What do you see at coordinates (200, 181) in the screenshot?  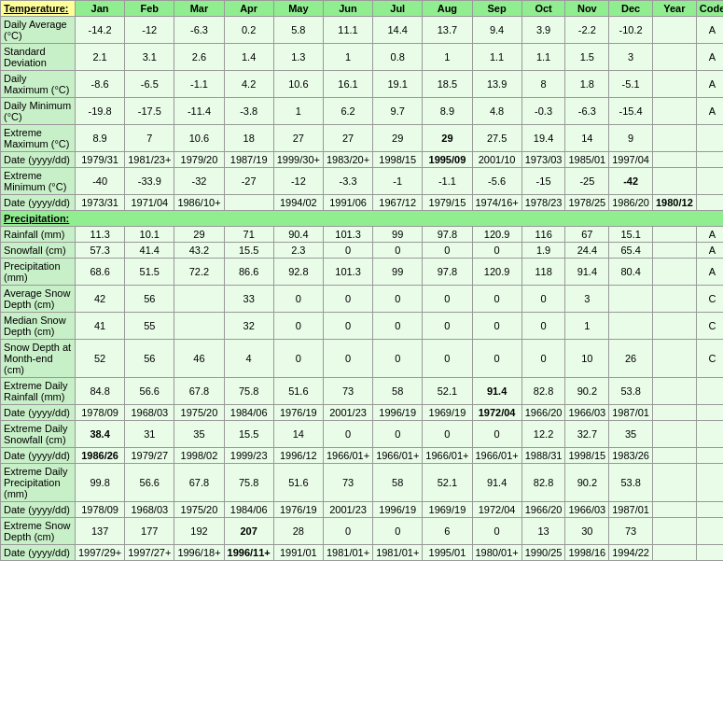 I see `data-cell: -32` at bounding box center [200, 181].